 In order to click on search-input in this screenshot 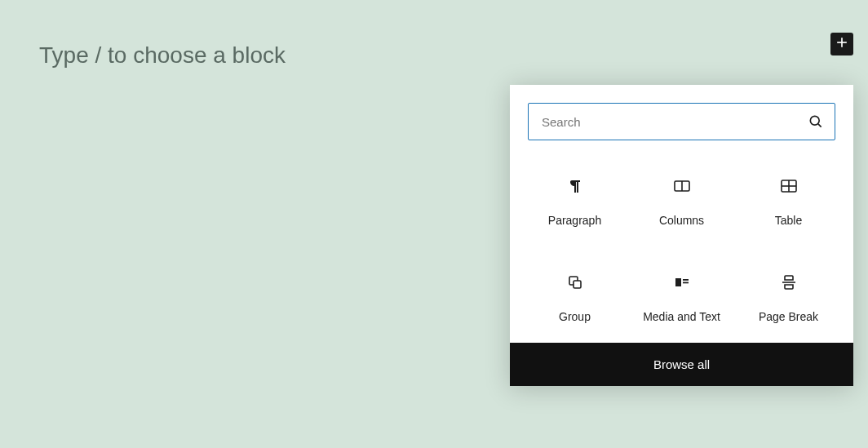, I will do `click(682, 122)`.